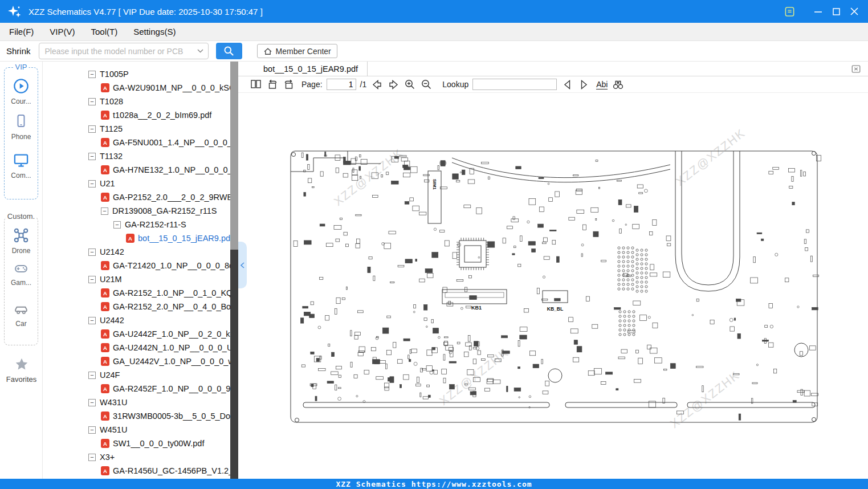  Describe the element at coordinates (137, 416) in the screenshot. I see `tree-file-row: A31RW3MB0005-3b__5_0_5_Dob` at that location.